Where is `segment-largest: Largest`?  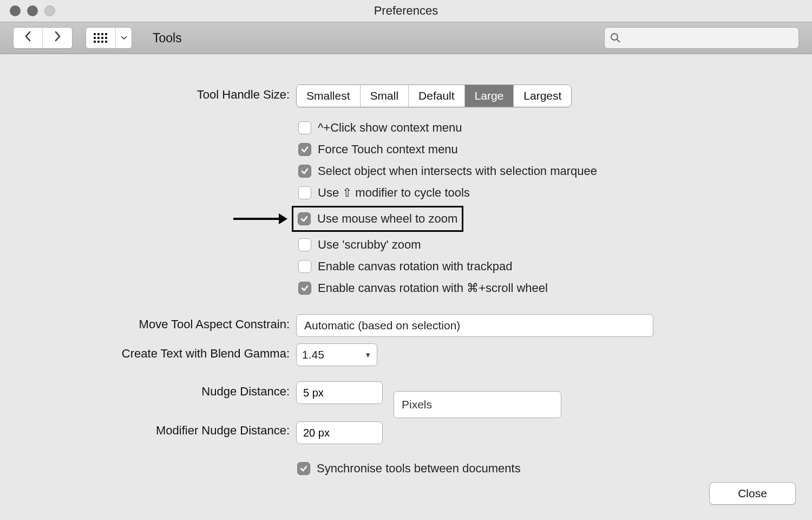 segment-largest: Largest is located at coordinates (542, 96).